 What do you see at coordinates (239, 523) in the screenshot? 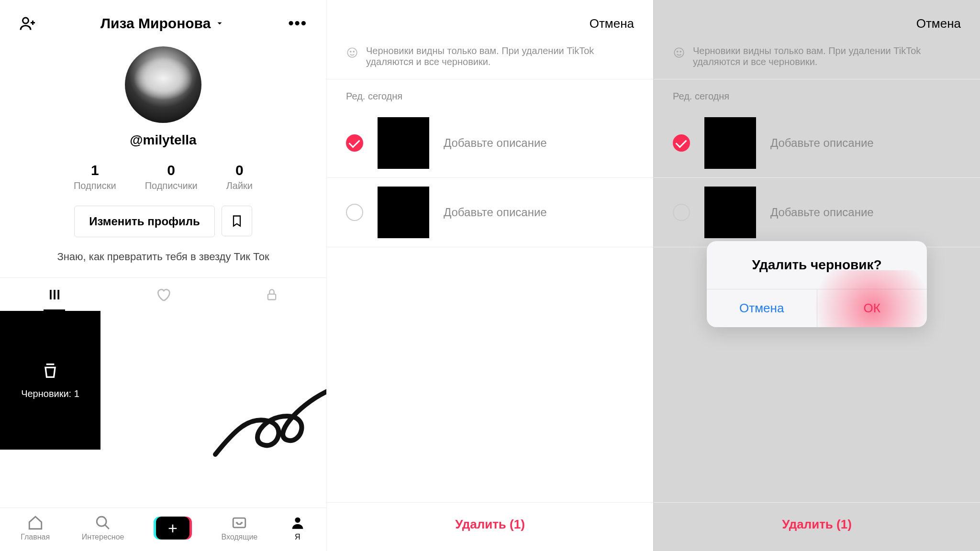
I see `inbox-icon` at bounding box center [239, 523].